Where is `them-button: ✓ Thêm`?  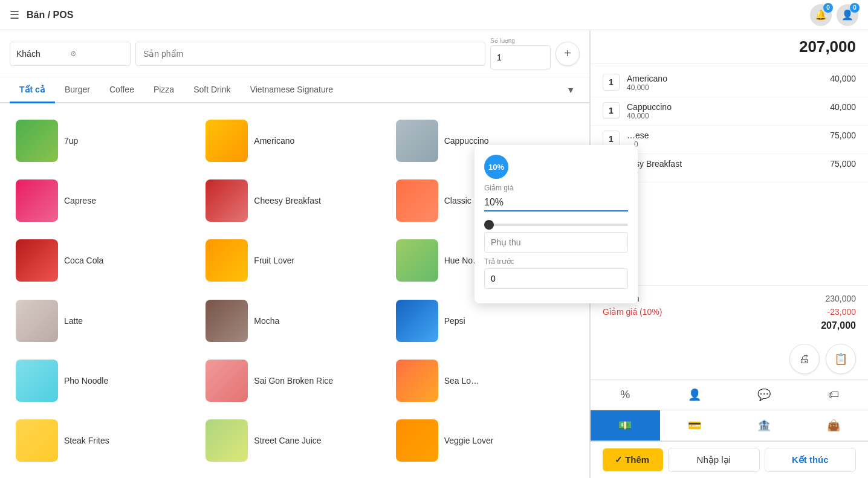 them-button: ✓ Thêm is located at coordinates (633, 460).